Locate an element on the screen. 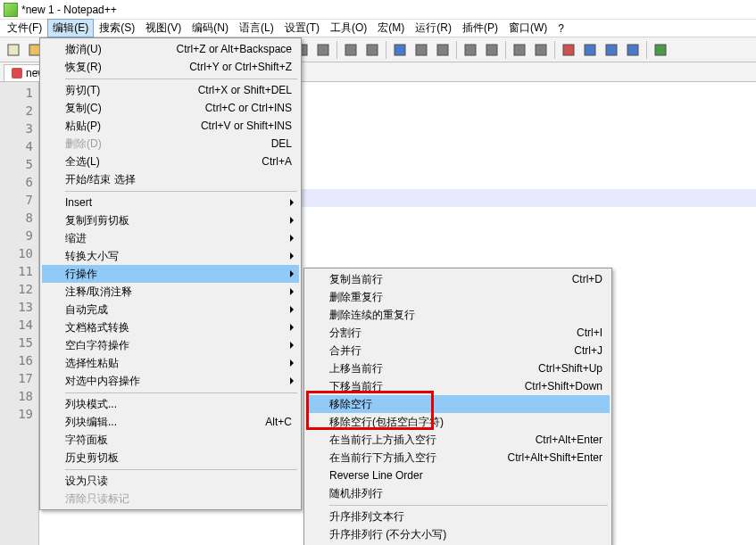 This screenshot has height=545, width=756. menu-plugins: 插件(P) is located at coordinates (480, 29).